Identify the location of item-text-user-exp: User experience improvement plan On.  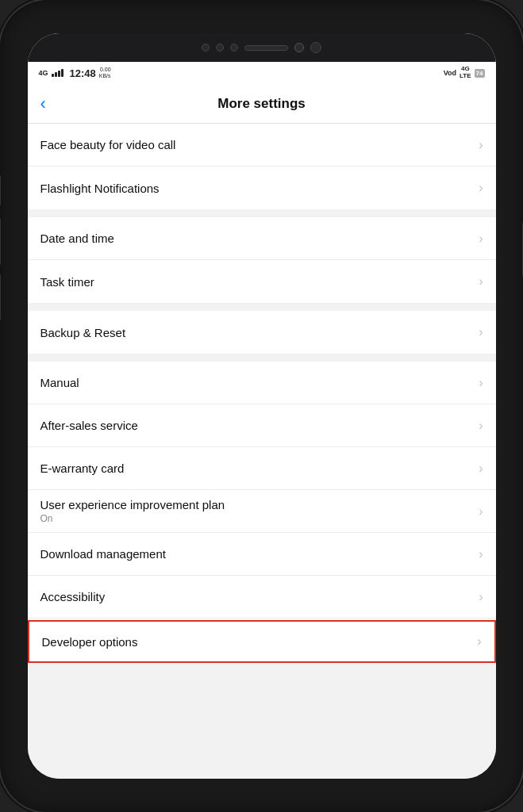
(257, 511).